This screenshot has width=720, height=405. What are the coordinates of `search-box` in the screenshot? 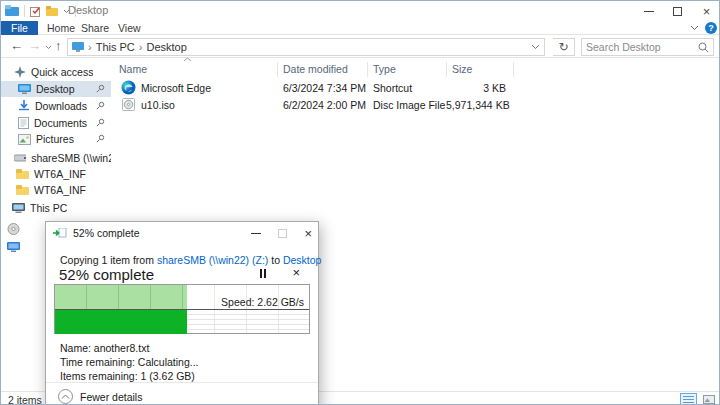 It's located at (648, 47).